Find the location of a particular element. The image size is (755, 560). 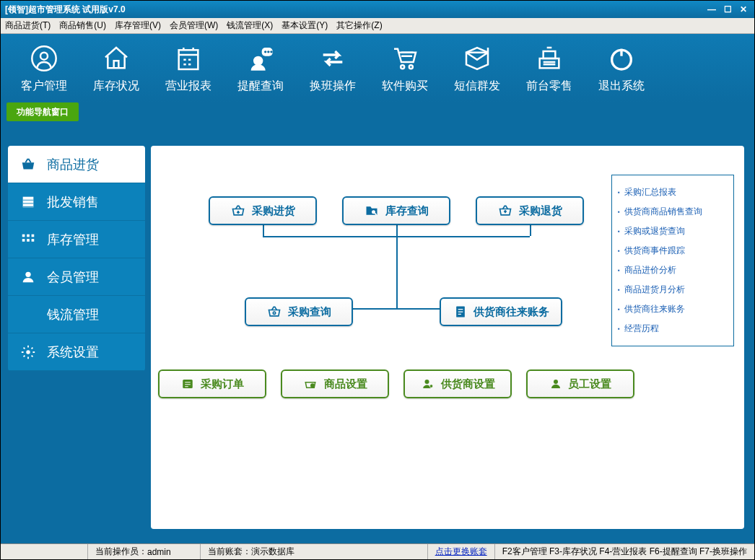

basket-search-icon is located at coordinates (274, 312).